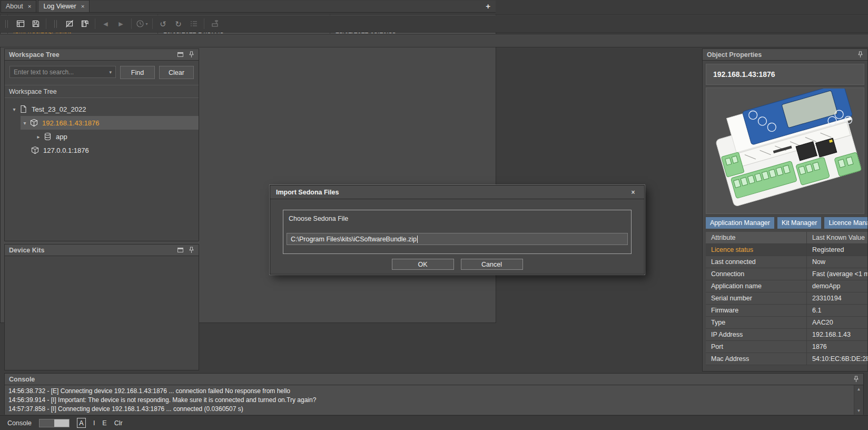 This screenshot has width=868, height=430. I want to click on status-bar: Console A I E Clr, so click(434, 423).